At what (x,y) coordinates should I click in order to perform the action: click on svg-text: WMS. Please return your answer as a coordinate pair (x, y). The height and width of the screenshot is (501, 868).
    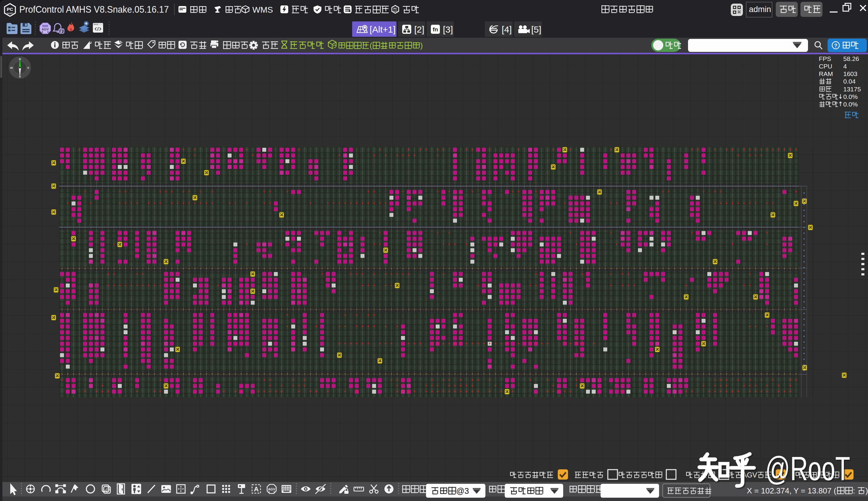
    Looking at the image, I should click on (263, 10).